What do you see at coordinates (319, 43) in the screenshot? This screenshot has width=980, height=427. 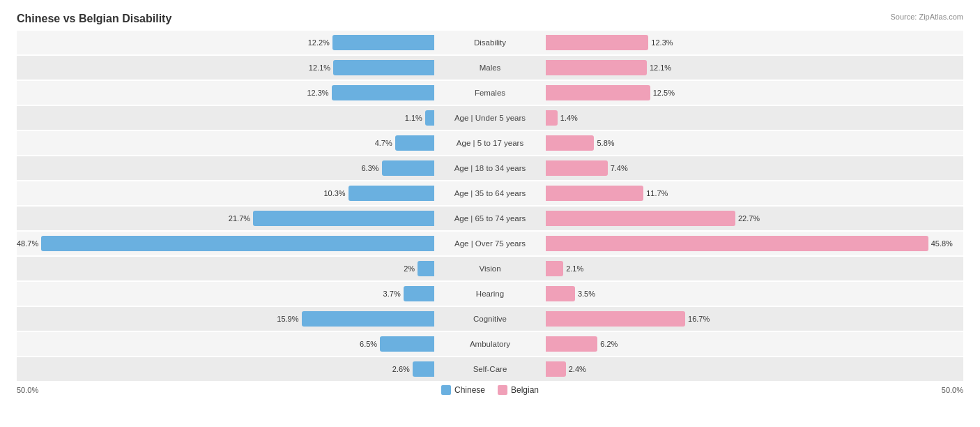 I see `chinese-value: 12.2%` at bounding box center [319, 43].